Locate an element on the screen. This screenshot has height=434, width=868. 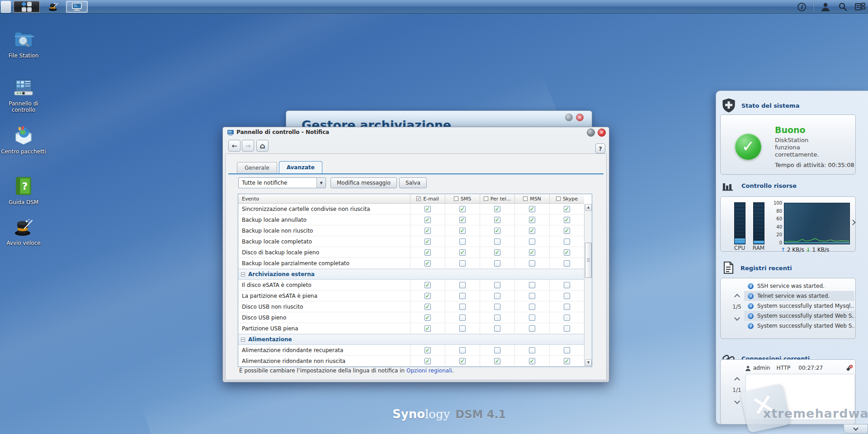
search-button is located at coordinates (843, 7).